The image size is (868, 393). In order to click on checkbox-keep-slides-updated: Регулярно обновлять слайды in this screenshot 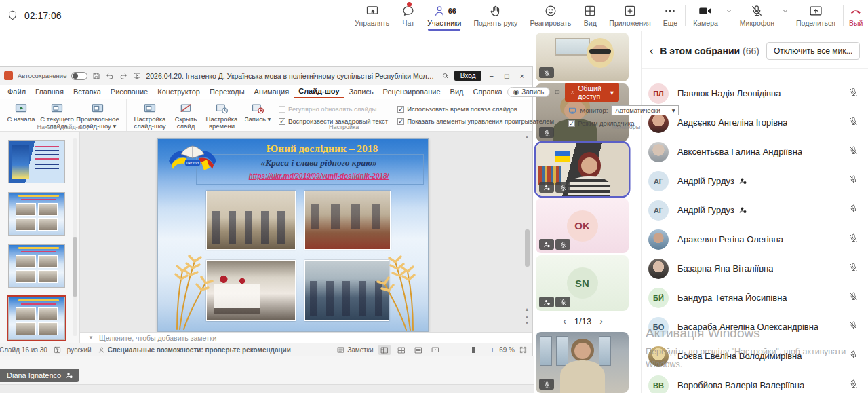, I will do `click(334, 109)`.